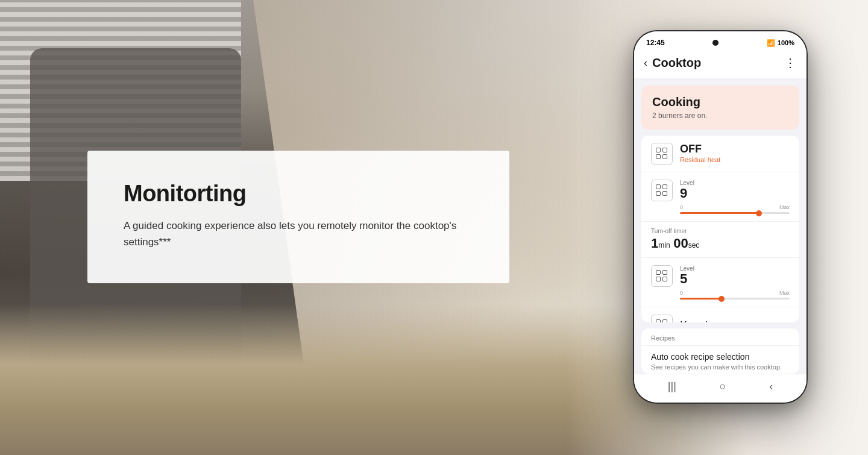 The image size is (868, 455). What do you see at coordinates (735, 149) in the screenshot?
I see `burner-status-label: OFF` at bounding box center [735, 149].